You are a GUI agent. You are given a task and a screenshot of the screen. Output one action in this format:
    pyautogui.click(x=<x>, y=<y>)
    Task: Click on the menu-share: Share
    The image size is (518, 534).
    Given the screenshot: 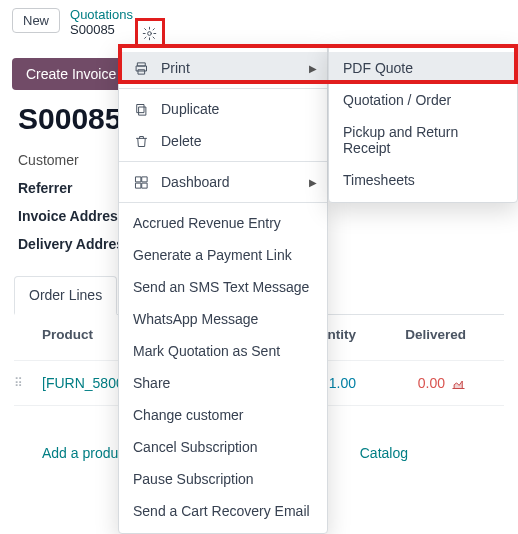 What is the action you would take?
    pyautogui.click(x=223, y=383)
    